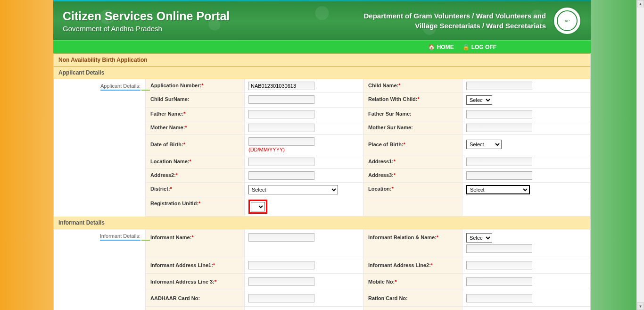 The image size is (644, 310). I want to click on label-email: Email ID:, so click(195, 309).